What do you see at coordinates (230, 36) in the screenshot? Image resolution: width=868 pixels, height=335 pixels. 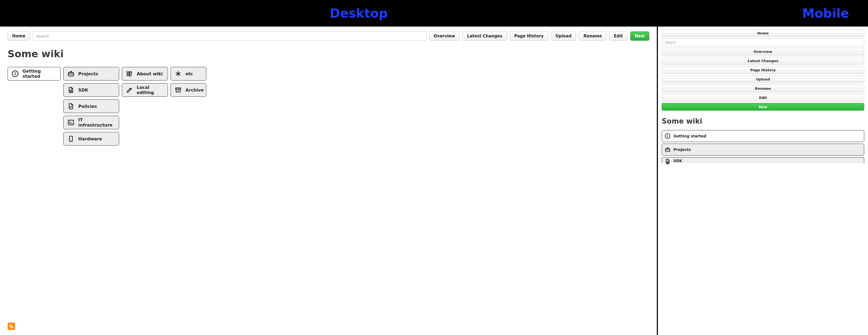 I see `search-input` at bounding box center [230, 36].